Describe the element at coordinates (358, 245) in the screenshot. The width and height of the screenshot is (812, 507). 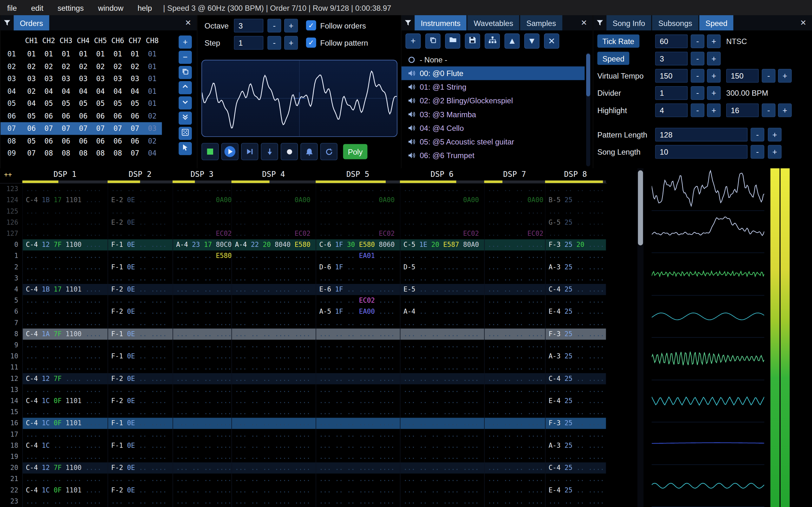
I see `pattern-cell: C-6 1F 30 E580 8060` at that location.